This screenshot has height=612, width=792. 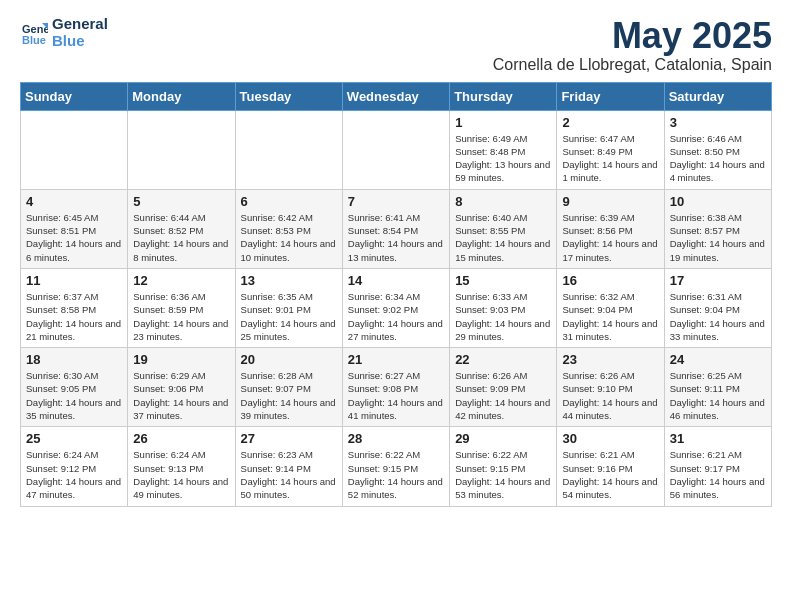 What do you see at coordinates (718, 122) in the screenshot?
I see `day-number: 3` at bounding box center [718, 122].